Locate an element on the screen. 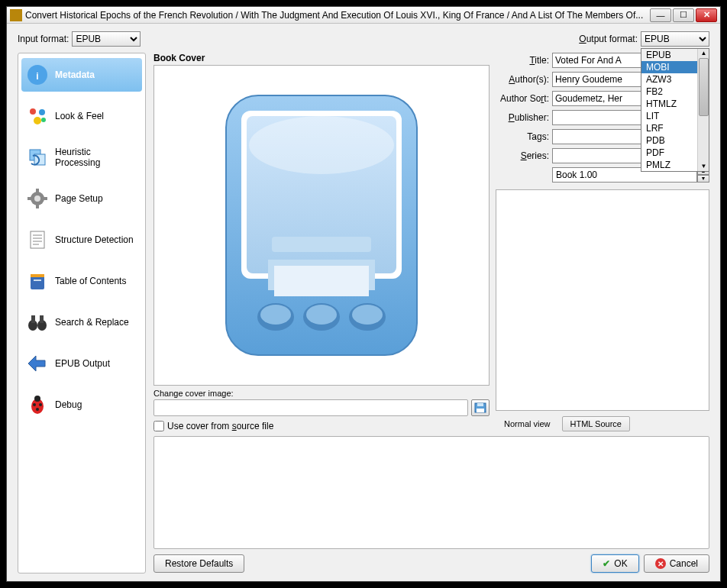  cover-path-input is located at coordinates (311, 408).